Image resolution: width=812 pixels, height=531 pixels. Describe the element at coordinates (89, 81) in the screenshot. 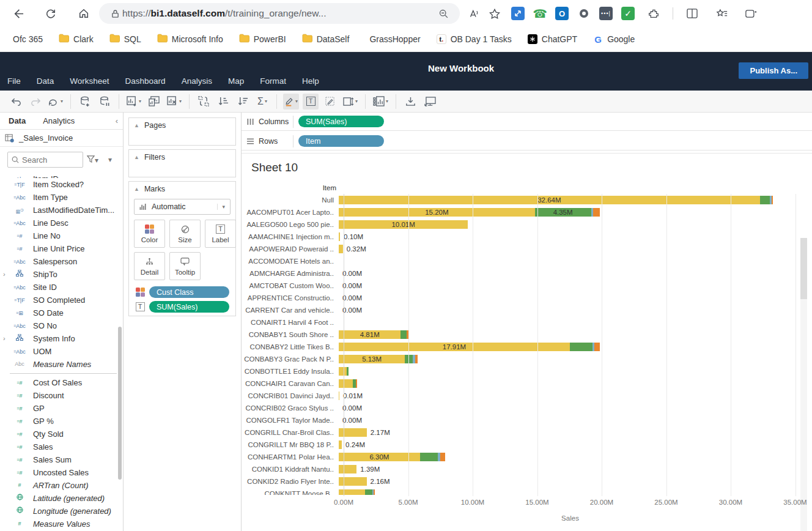

I see `menu-item-worksheet: Worksheet` at that location.